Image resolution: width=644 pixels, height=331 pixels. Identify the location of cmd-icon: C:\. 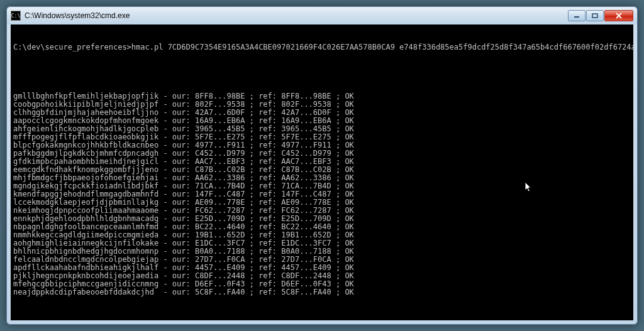
(16, 16).